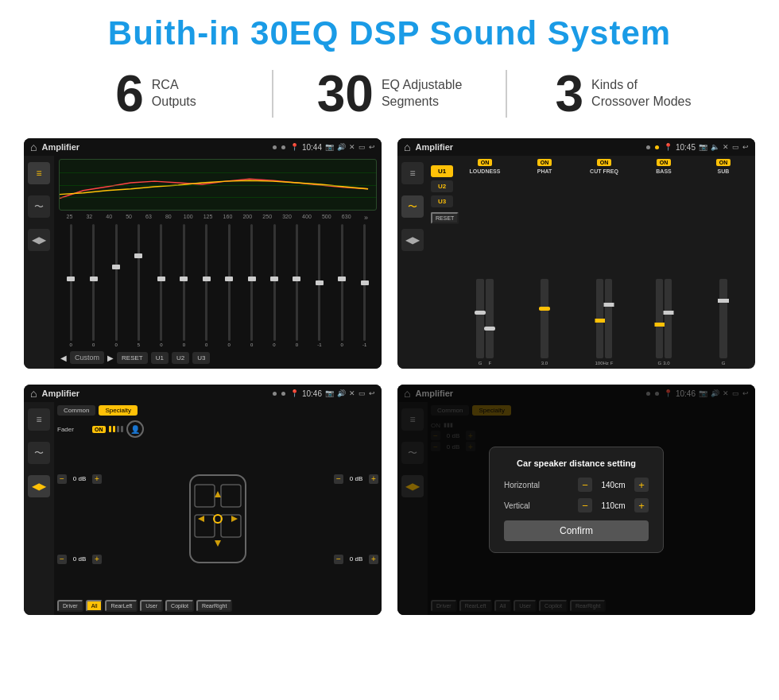  What do you see at coordinates (118, 410) in the screenshot?
I see `tab-specialty: Specialty` at bounding box center [118, 410].